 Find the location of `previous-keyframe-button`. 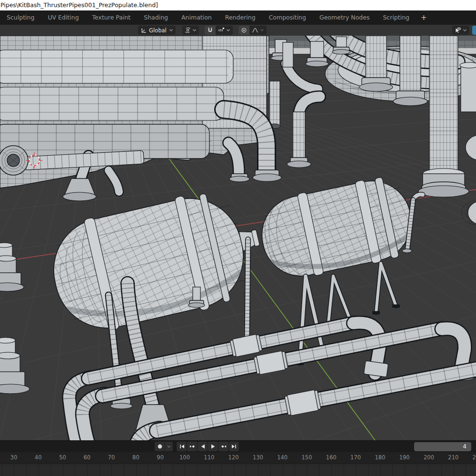

previous-keyframe-button is located at coordinates (192, 446).